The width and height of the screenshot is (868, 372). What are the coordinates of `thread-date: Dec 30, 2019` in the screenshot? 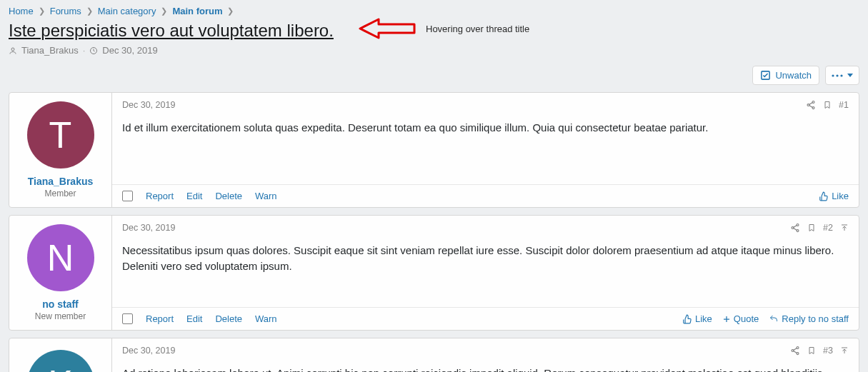 It's located at (130, 50).